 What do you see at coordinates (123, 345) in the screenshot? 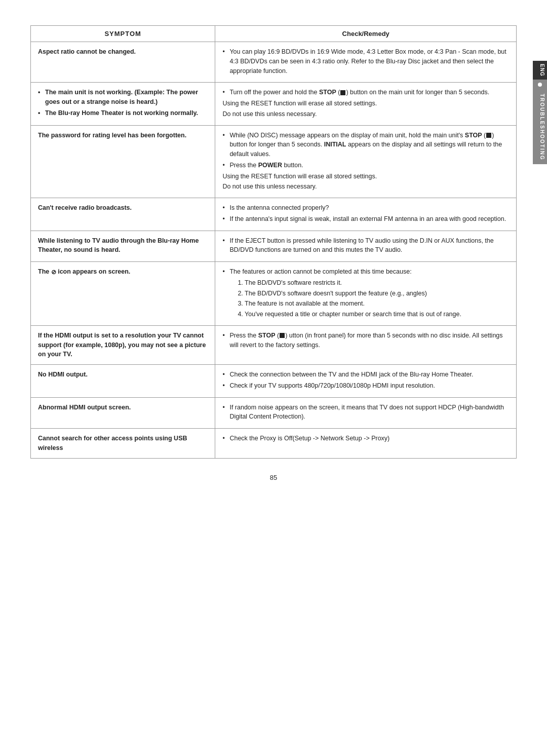
I see `symptom-cell-6: If the HDMI output is set to a resolutio…` at bounding box center [123, 345].